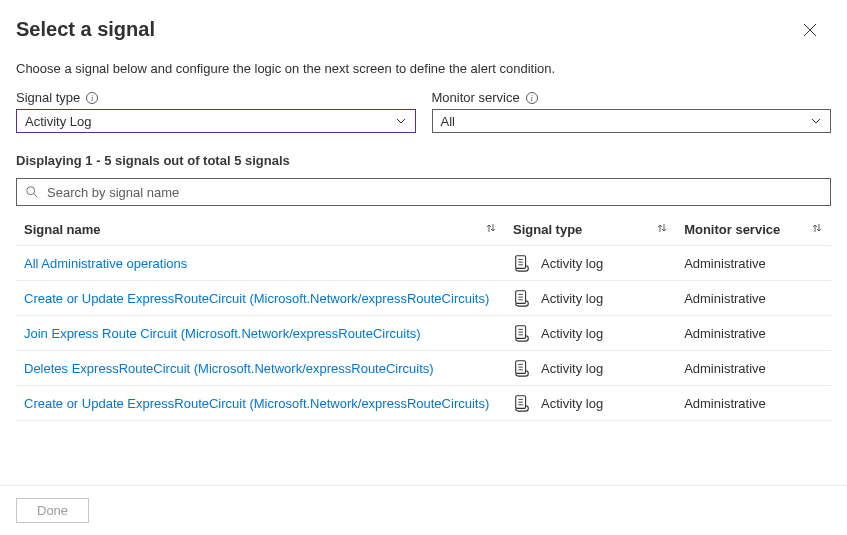  I want to click on signal-name-link: Deletes ExpressRouteCircuit (Microsoft.N…, so click(229, 368).